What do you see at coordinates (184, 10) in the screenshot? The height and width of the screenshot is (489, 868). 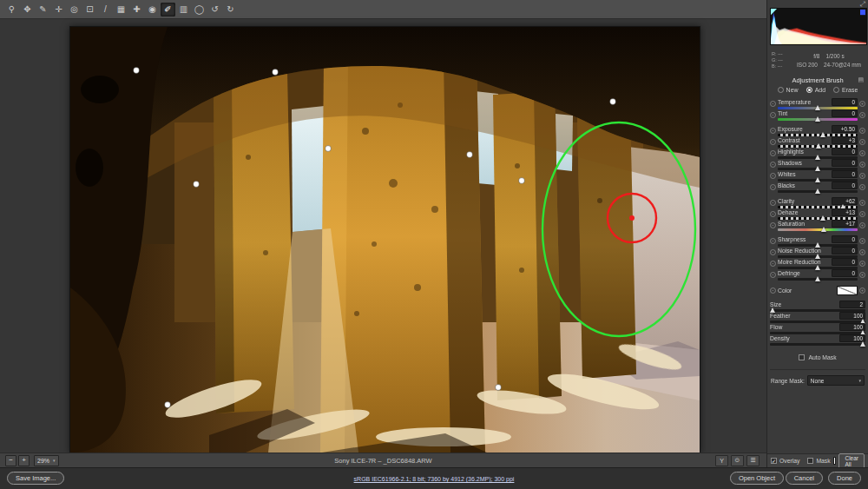 I see `graduated-filter-tool-icon: ▥` at bounding box center [184, 10].